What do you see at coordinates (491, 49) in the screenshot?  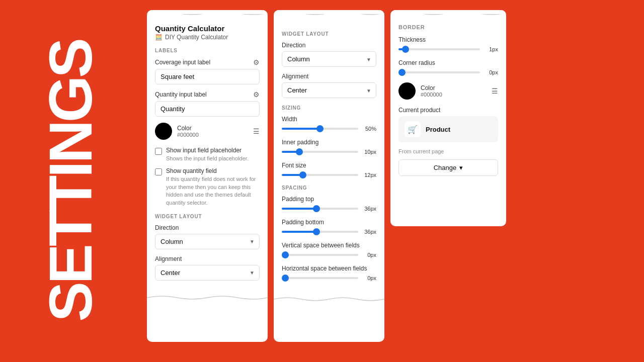 I see `thickness-value: 1px` at bounding box center [491, 49].